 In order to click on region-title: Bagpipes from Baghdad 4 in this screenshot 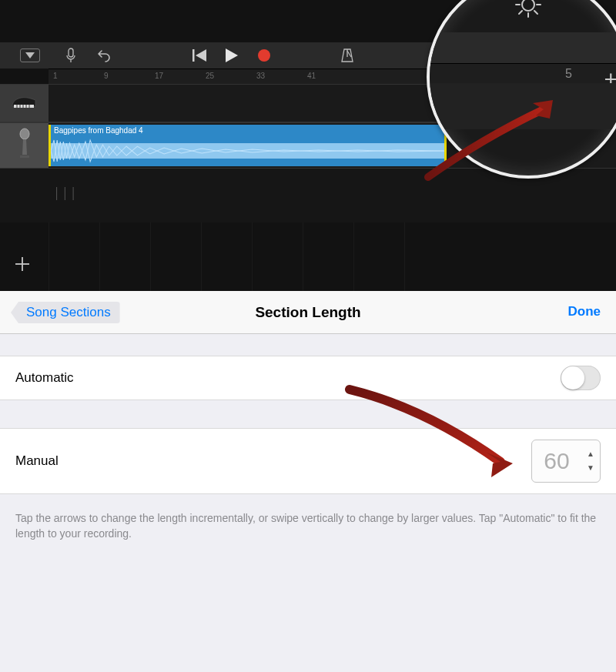, I will do `click(99, 131)`.